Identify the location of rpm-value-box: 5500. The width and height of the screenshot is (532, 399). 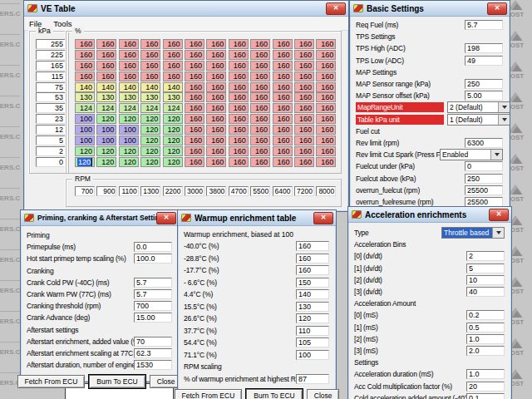
(260, 191).